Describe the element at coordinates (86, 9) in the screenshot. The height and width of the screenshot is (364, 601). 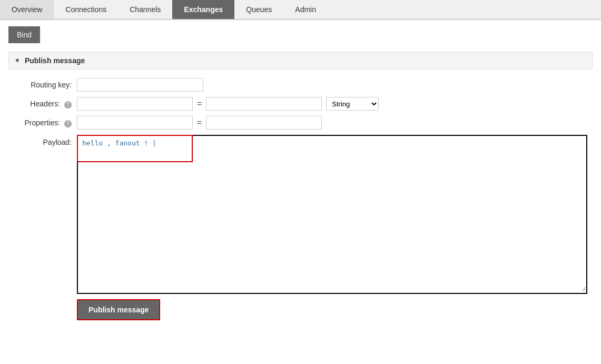
I see `tab-connections: Connections` at that location.